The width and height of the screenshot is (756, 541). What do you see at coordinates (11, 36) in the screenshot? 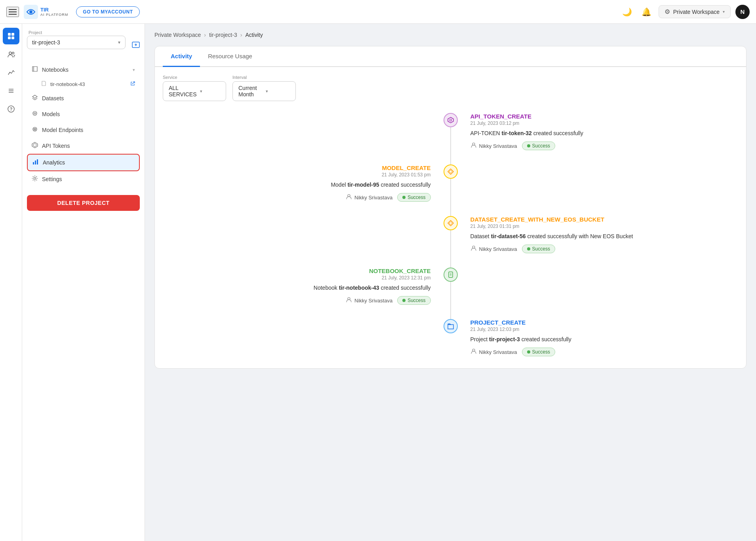
I see `rail-item-home` at bounding box center [11, 36].